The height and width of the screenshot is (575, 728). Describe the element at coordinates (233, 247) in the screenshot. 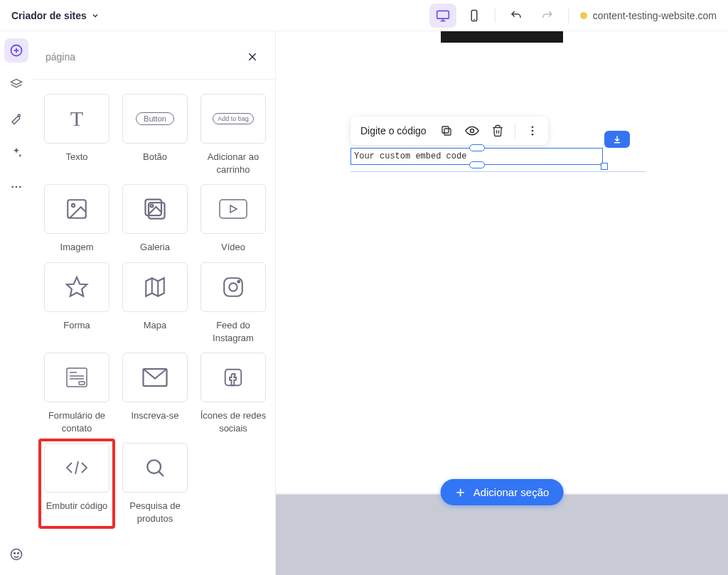

I see `element-label: Vídeo` at that location.